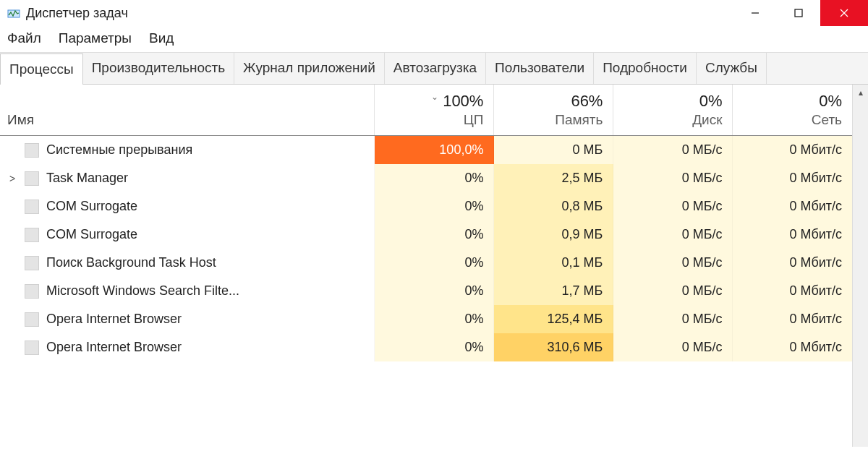 The height and width of the screenshot is (454, 868). Describe the element at coordinates (799, 13) in the screenshot. I see `maximize-button` at that location.